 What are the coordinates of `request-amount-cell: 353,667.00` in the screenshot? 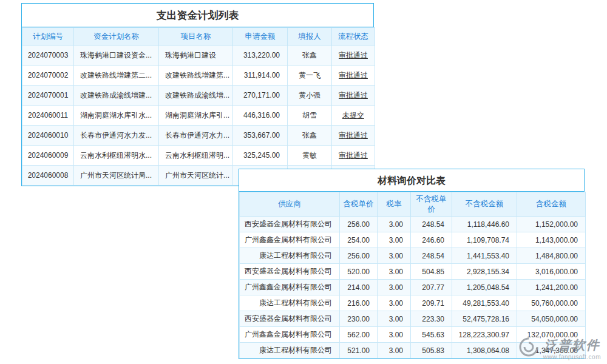 It's located at (260, 136).